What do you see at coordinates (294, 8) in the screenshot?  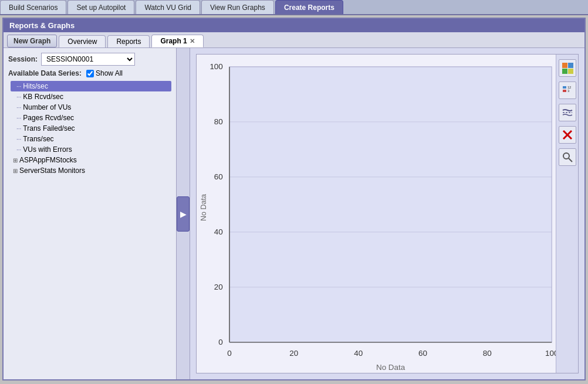 I see `top-tab-bar: Build Scenarios Set up Autopilot Watch V…` at bounding box center [294, 8].